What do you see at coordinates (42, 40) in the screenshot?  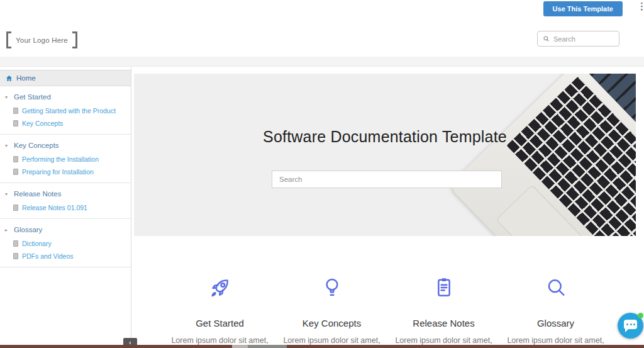 I see `logo-text: Your Logo Here` at bounding box center [42, 40].